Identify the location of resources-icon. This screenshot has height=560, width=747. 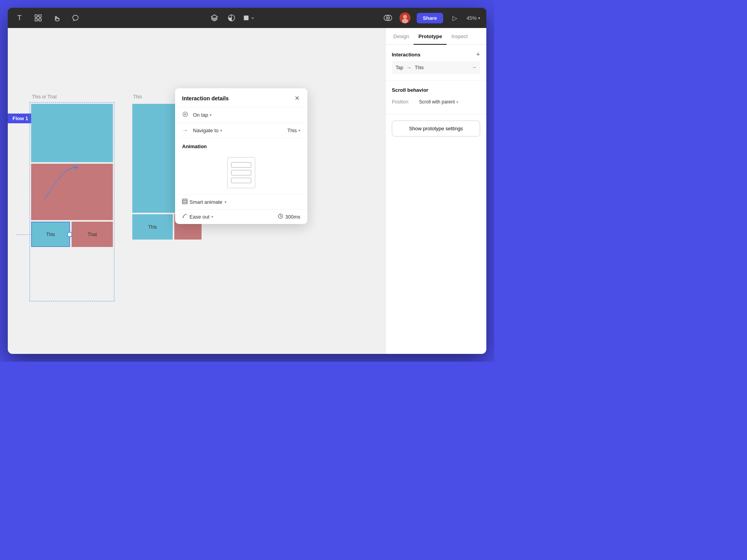
(214, 18).